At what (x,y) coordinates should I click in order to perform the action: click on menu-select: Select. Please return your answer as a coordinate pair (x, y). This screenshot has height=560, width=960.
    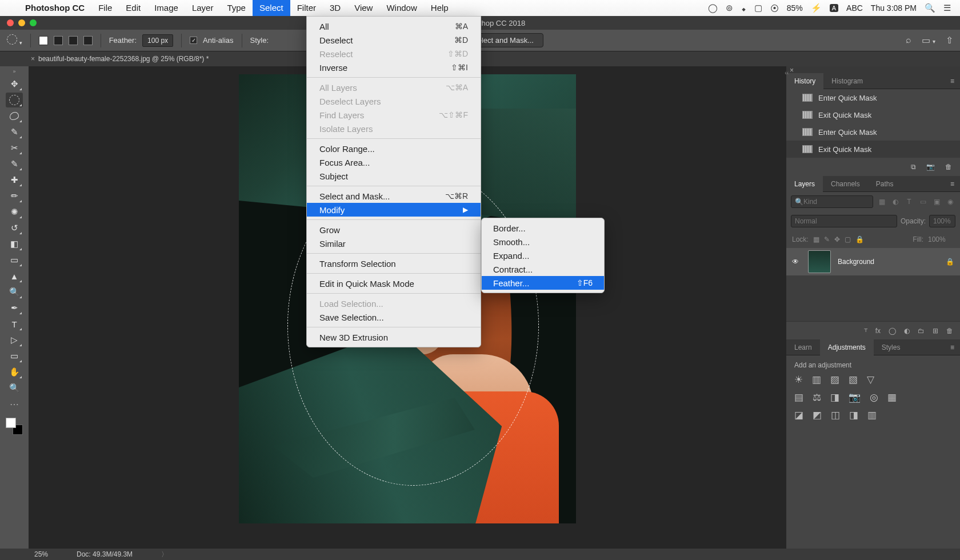
    Looking at the image, I should click on (271, 8).